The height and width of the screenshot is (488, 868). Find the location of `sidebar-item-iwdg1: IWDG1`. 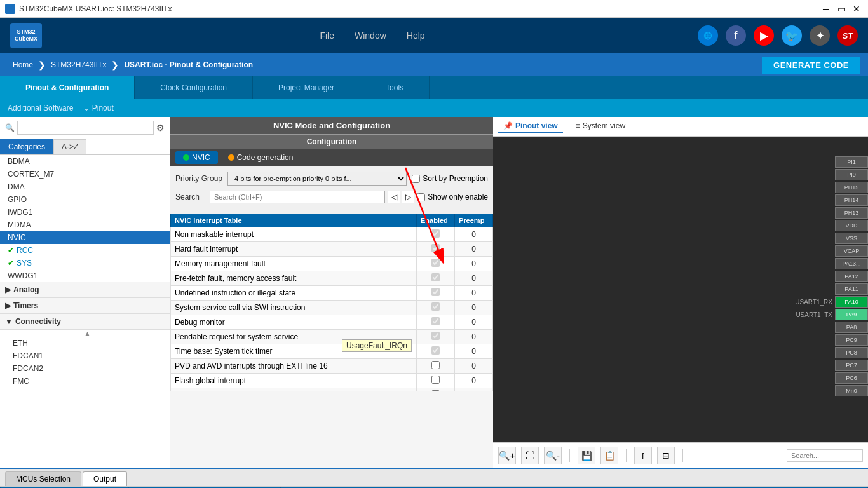

sidebar-item-iwdg1: IWDG1 is located at coordinates (85, 212).